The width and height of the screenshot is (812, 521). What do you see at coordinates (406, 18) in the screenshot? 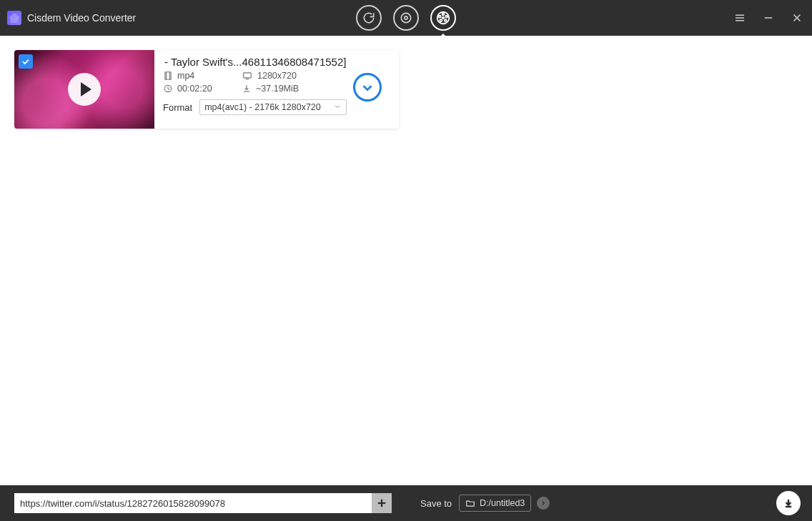
I see `rip-mode-button` at bounding box center [406, 18].